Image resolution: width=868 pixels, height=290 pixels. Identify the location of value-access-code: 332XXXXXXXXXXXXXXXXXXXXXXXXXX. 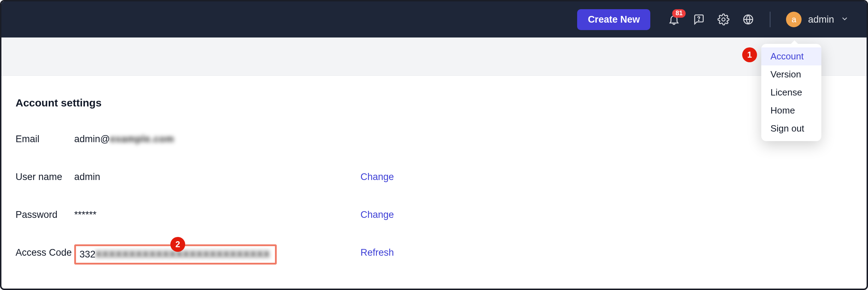
(217, 256).